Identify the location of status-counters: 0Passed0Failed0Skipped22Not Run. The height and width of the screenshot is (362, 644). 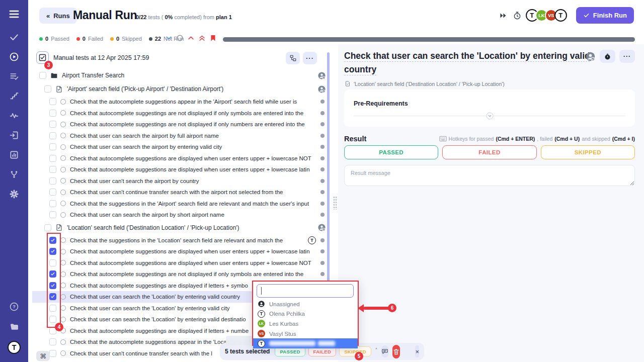
(112, 39).